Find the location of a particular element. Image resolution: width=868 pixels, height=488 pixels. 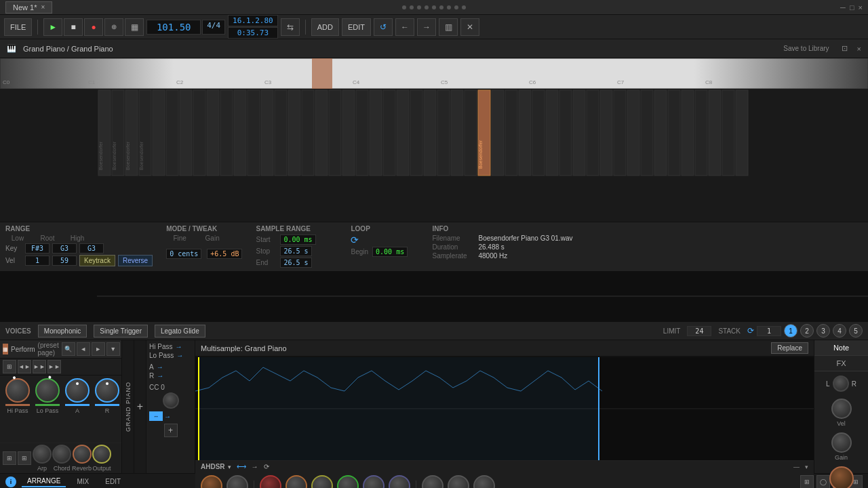

fine-val: 0 cents is located at coordinates (184, 253).